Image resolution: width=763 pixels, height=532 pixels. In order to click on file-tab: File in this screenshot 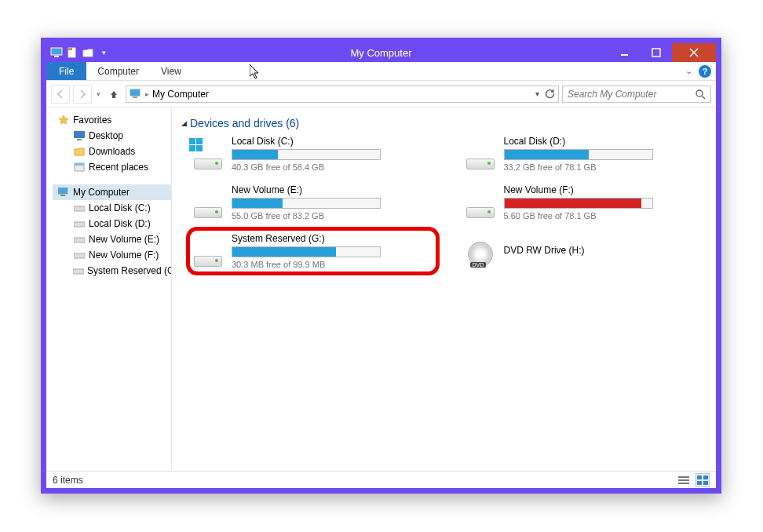, I will do `click(66, 71)`.